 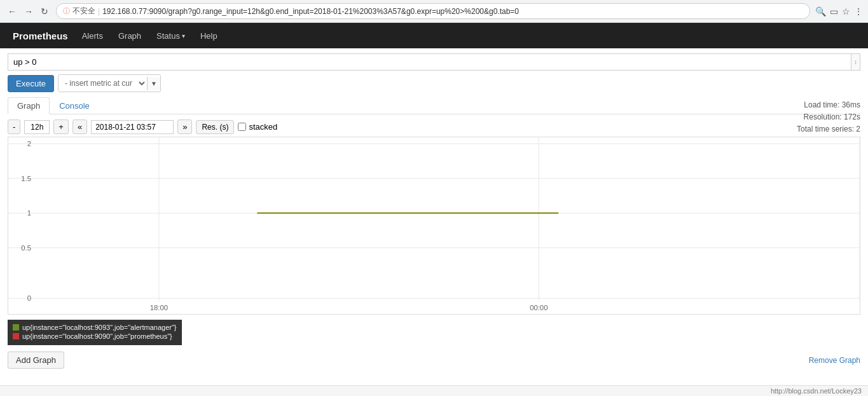 What do you see at coordinates (829, 118) in the screenshot?
I see `stats-row: Load time: 36ms Resolution: 172s Total t…` at bounding box center [829, 118].